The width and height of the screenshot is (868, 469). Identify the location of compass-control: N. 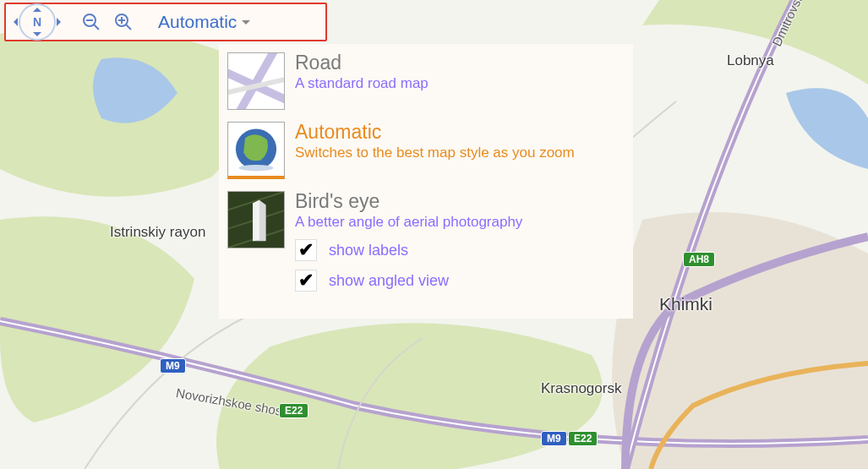
(37, 22).